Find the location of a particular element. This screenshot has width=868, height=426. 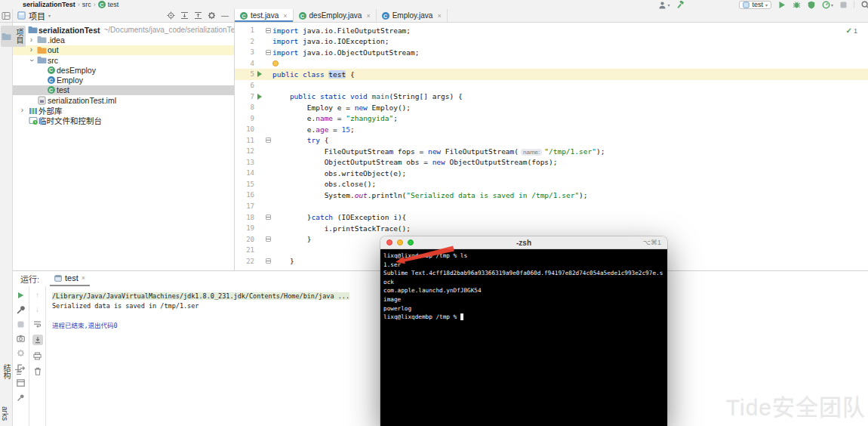

breadcrumb: serializationTest›src›Ctest is located at coordinates (71, 5).